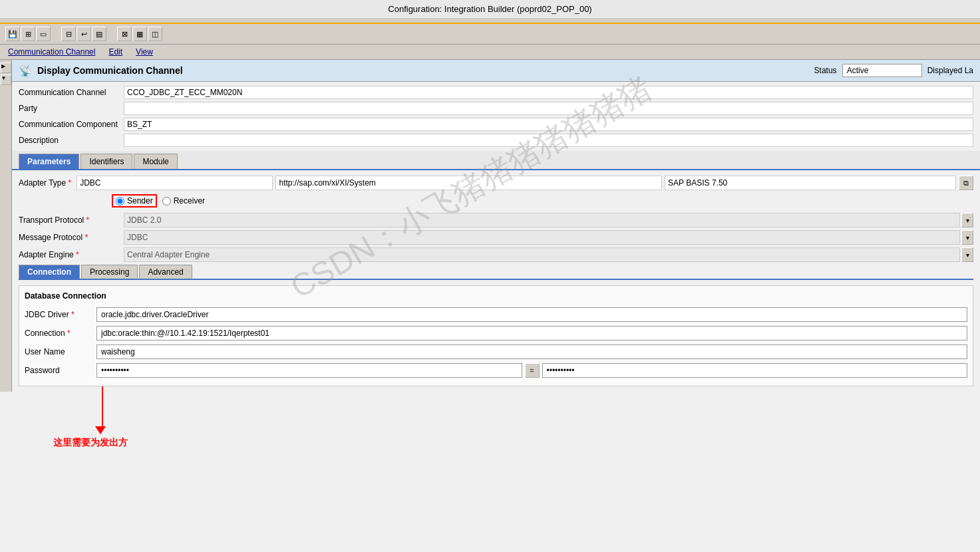 Image resolution: width=980 pixels, height=552 pixels. What do you see at coordinates (116, 52) in the screenshot?
I see `menu-edit: Edit` at bounding box center [116, 52].